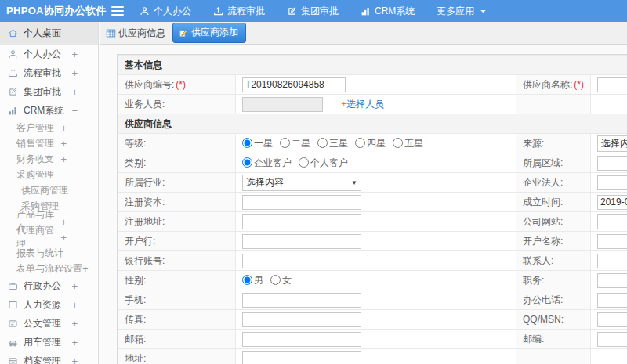 Image resolution: width=627 pixels, height=364 pixels. Describe the element at coordinates (49, 54) in the screenshot. I see `sidebar-item-personal-office: 个人办公 +` at that location.